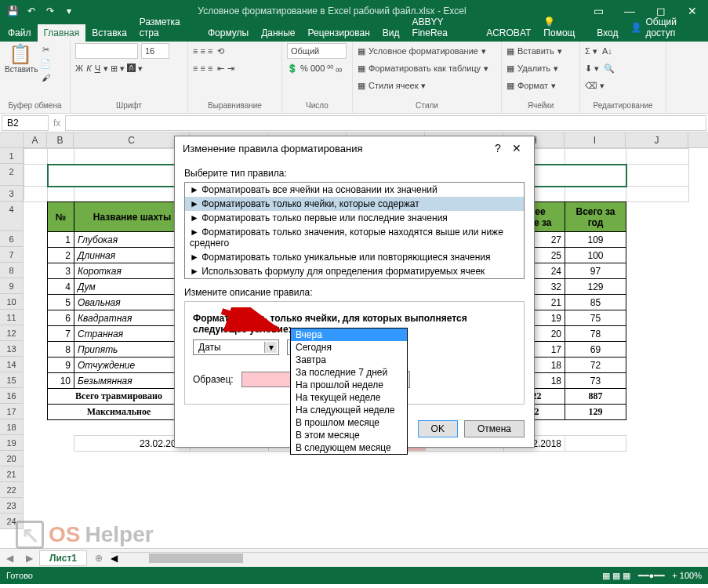  What do you see at coordinates (13, 11) in the screenshot?
I see `save-icon: 💾` at bounding box center [13, 11].